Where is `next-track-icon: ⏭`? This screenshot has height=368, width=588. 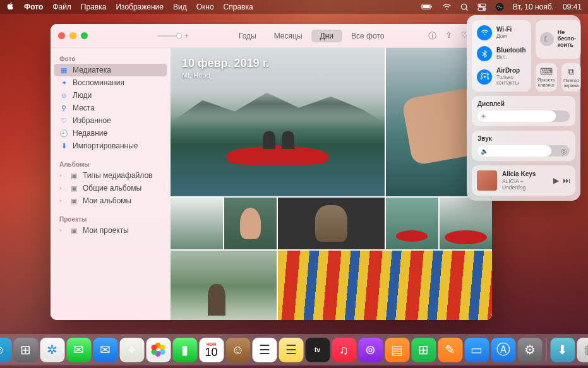
next-track-icon: ⏭ is located at coordinates (567, 181).